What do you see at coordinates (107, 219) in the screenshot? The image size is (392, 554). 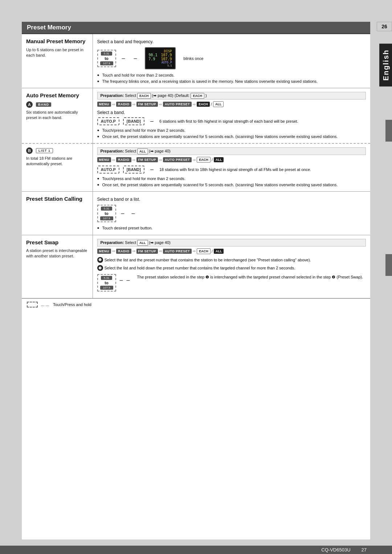 I see `calling-bot-btn: 107.9` at bounding box center [107, 219].